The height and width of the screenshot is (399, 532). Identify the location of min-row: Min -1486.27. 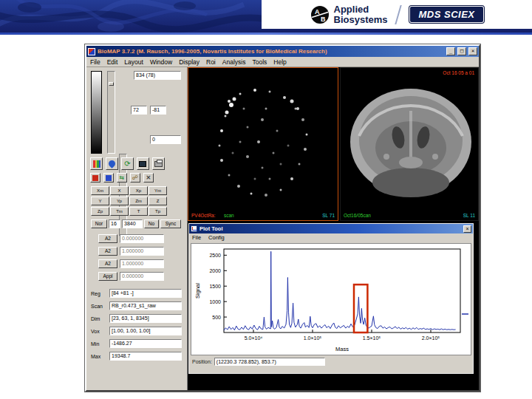
(136, 344).